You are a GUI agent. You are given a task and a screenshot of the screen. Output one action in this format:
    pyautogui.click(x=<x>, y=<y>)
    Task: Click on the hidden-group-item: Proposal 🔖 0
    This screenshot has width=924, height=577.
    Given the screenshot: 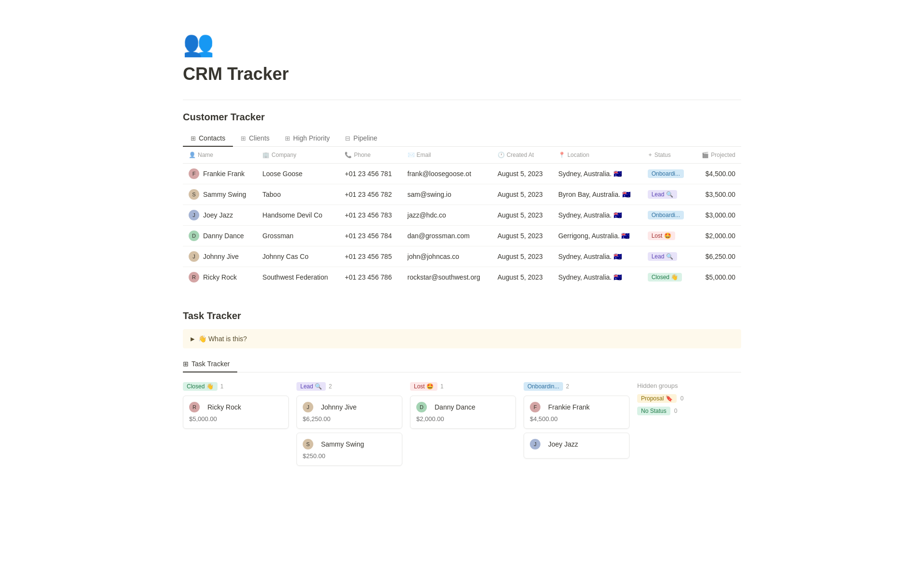 What is the action you would take?
    pyautogui.click(x=660, y=398)
    